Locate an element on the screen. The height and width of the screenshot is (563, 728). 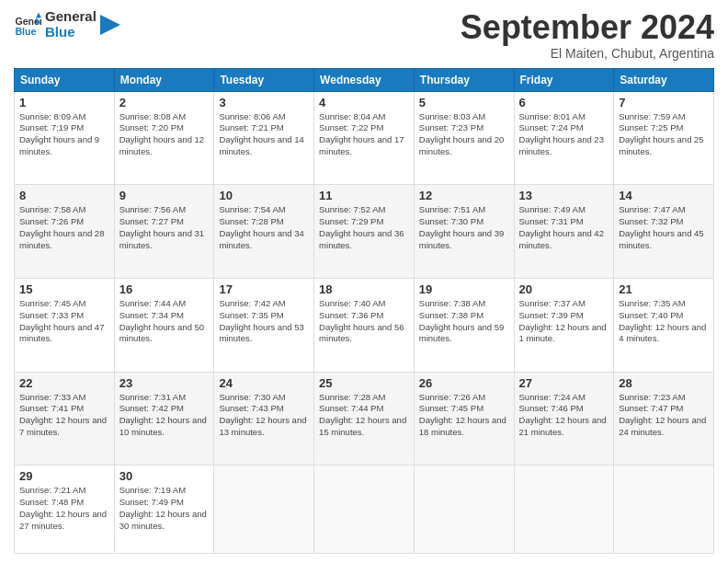
day-cell-9: 9 Sunrise: 7:56 AMSunset: 7:27 PMDayligh… is located at coordinates (164, 232).